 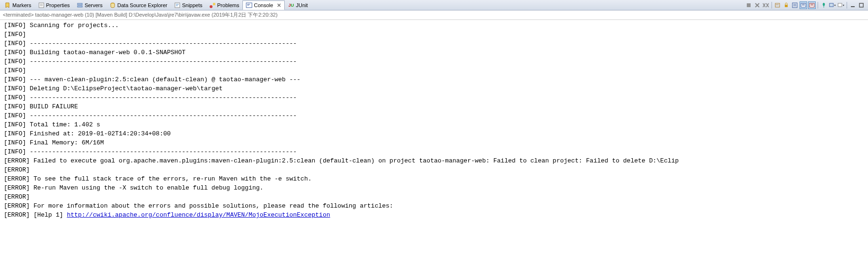 What do you see at coordinates (749, 5) in the screenshot?
I see `terminate-icon` at bounding box center [749, 5].